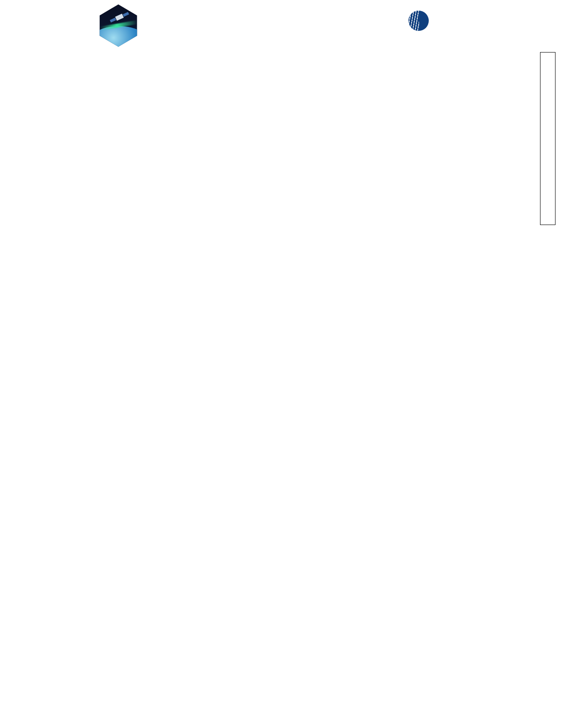  What do you see at coordinates (548, 139) in the screenshot?
I see `colorbar` at bounding box center [548, 139].